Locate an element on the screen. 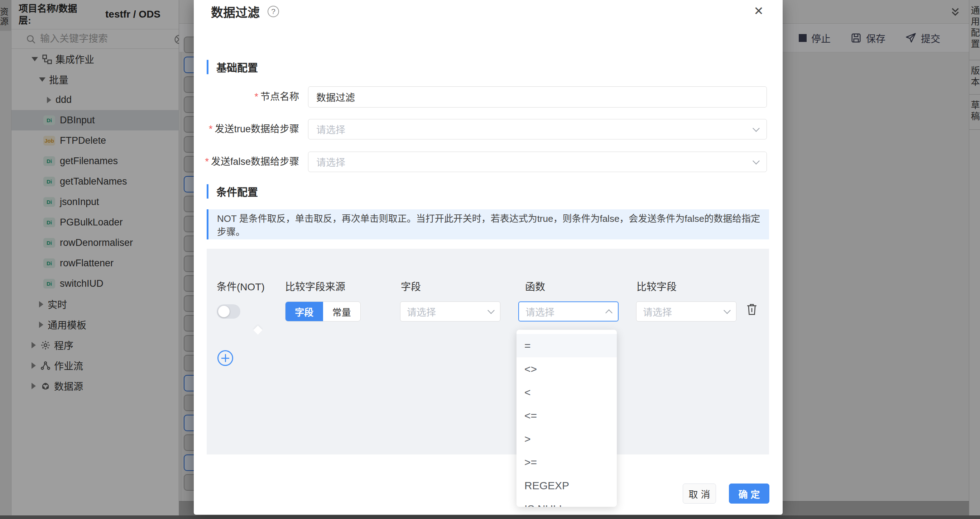 This screenshot has height=519, width=980. function-dropdown: = <> < <= > >= REGEXP IS NULL is located at coordinates (567, 418).